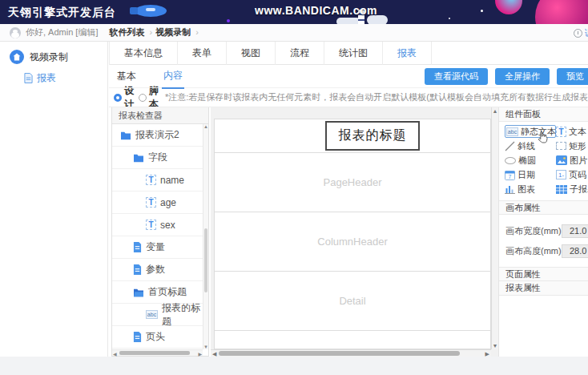  What do you see at coordinates (509, 175) in the screenshot?
I see `date-icon: 7` at bounding box center [509, 175].